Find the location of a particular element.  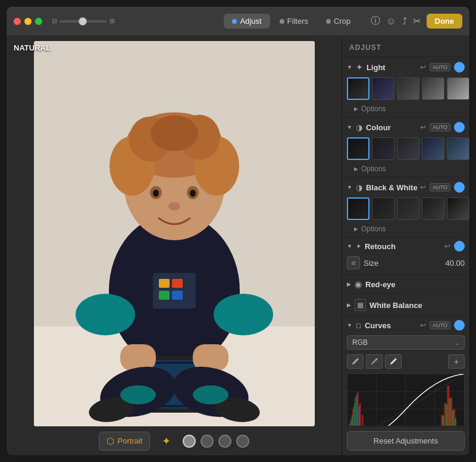

colour-undo-icon: ↩ is located at coordinates (423, 127).